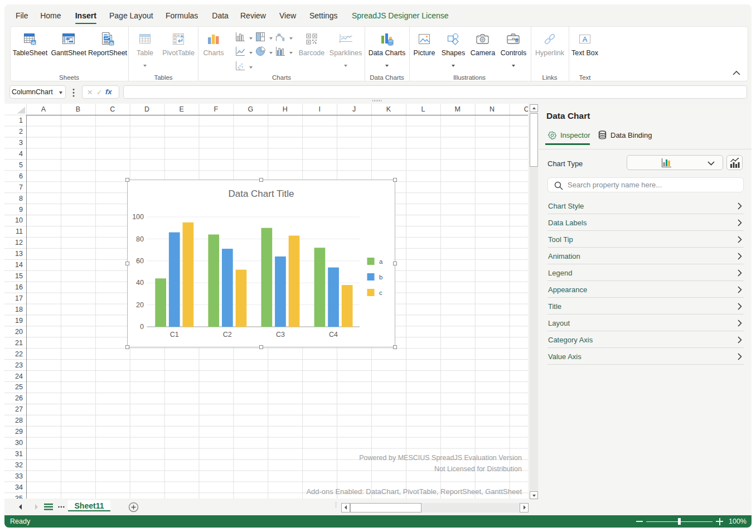  Describe the element at coordinates (19, 231) in the screenshot. I see `svg-text: 11` at that location.